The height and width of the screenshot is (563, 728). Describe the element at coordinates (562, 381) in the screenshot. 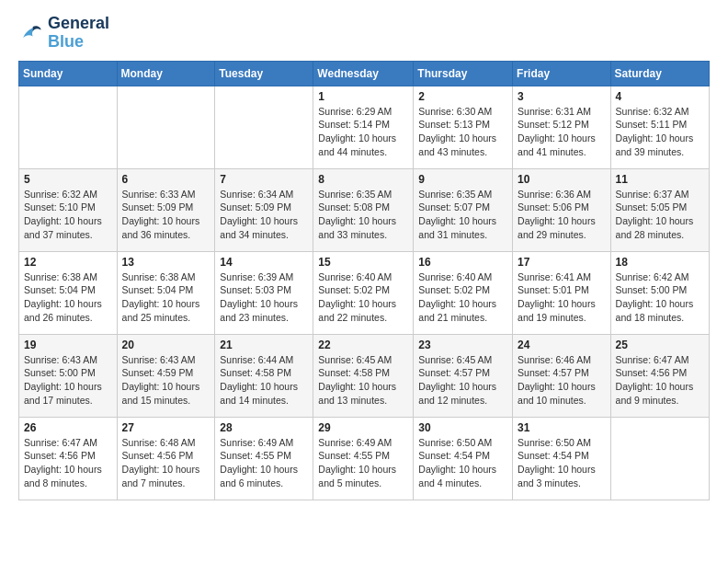

I see `day-detail: Sunrise: 6:46 AM Sunset: 4:57 PM Dayligh…` at that location.